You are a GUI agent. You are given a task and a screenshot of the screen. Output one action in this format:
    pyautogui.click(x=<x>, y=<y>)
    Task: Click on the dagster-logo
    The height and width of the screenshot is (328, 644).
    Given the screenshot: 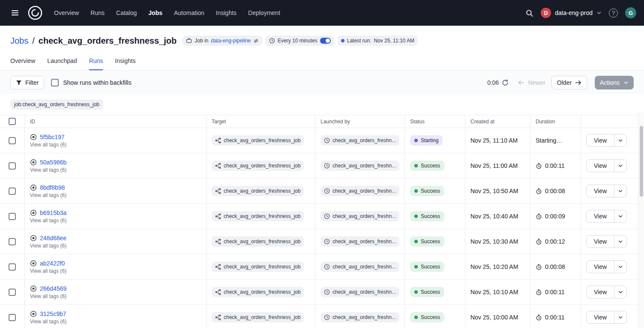 What is the action you would take?
    pyautogui.click(x=35, y=13)
    